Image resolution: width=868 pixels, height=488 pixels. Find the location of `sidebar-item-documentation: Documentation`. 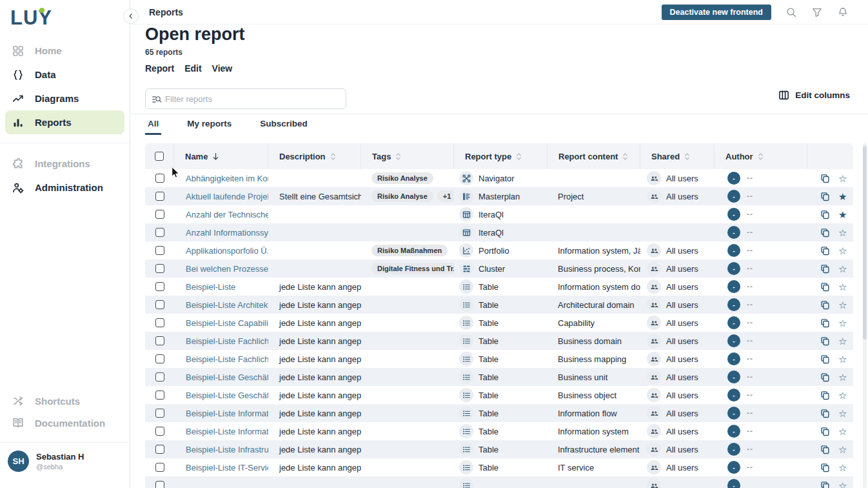

sidebar-item-documentation: Documentation is located at coordinates (64, 423).